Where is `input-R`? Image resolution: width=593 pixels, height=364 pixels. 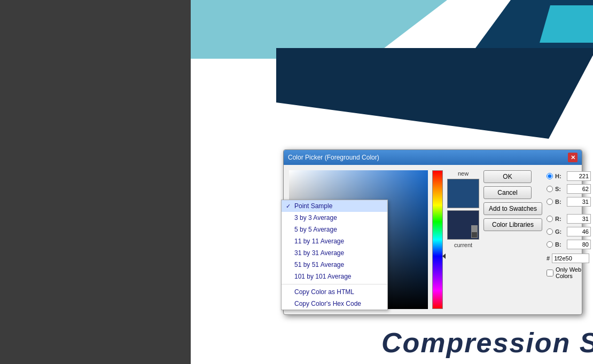
input-R is located at coordinates (579, 219).